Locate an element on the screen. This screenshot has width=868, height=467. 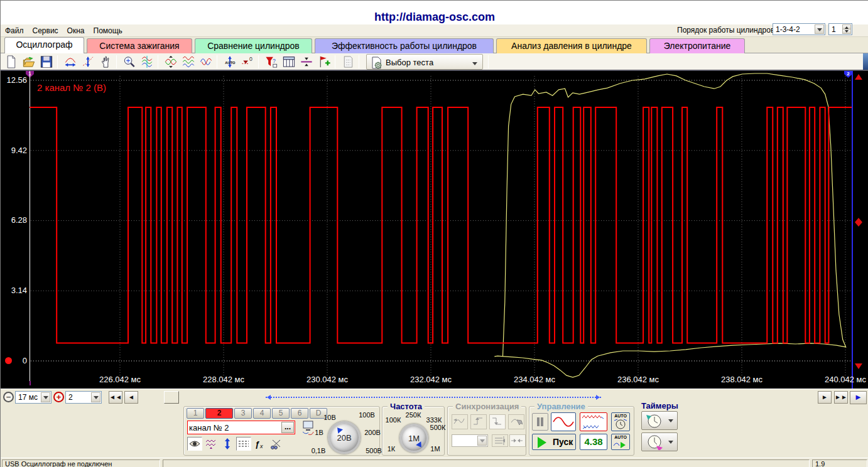
timer-stop-button is located at coordinates (659, 442).